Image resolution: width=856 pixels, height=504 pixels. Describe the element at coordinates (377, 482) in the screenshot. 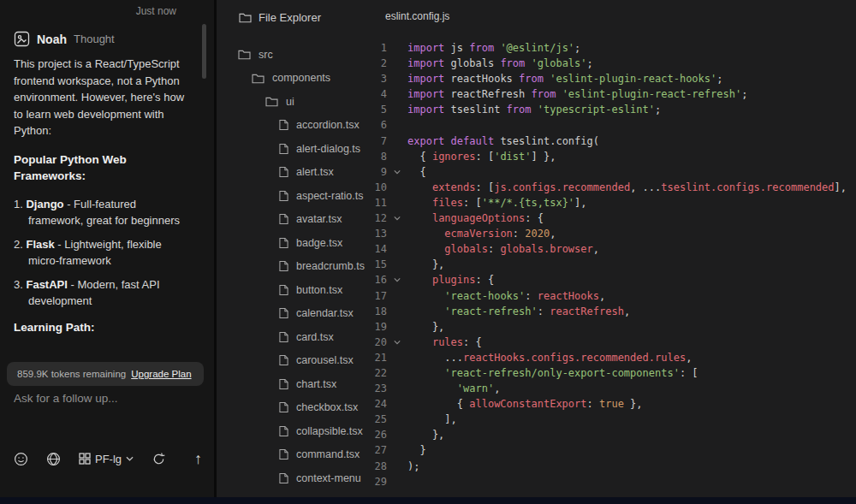

I see `line-number: 29` at that location.